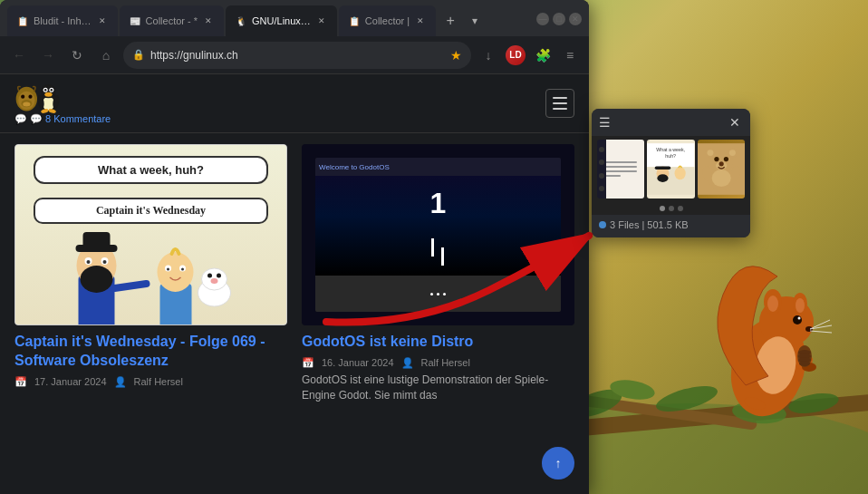  I want to click on comments-count: 💬 8 Kommentare, so click(71, 120).